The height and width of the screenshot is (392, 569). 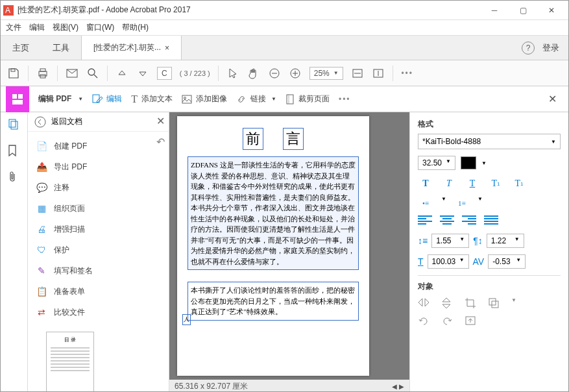 What do you see at coordinates (284, 48) in the screenshot?
I see `tab-bar: 主页 工具 [性爱的艺术].胡英...× ? 登录` at bounding box center [284, 48].